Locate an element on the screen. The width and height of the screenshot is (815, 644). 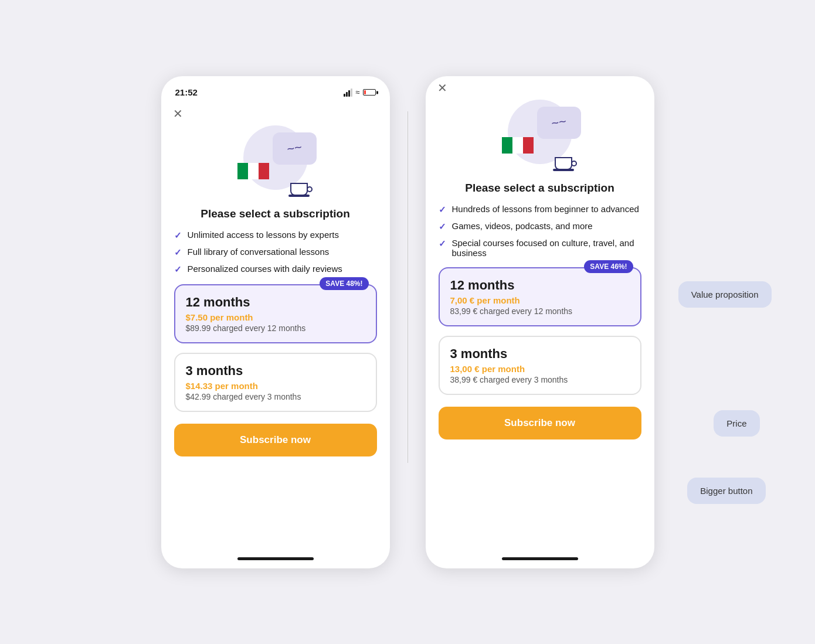
value-proposition-callout: Value proposition is located at coordinates (725, 294).